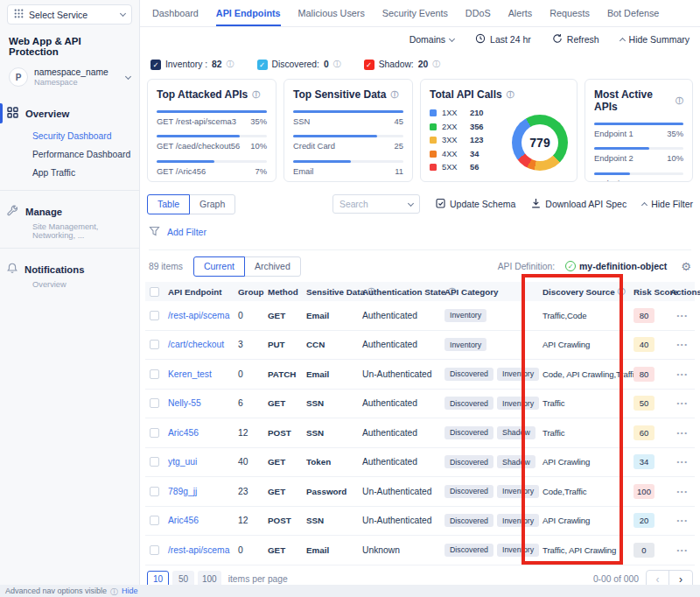 The image size is (700, 597). I want to click on view-toggle-table: Table, so click(168, 205).